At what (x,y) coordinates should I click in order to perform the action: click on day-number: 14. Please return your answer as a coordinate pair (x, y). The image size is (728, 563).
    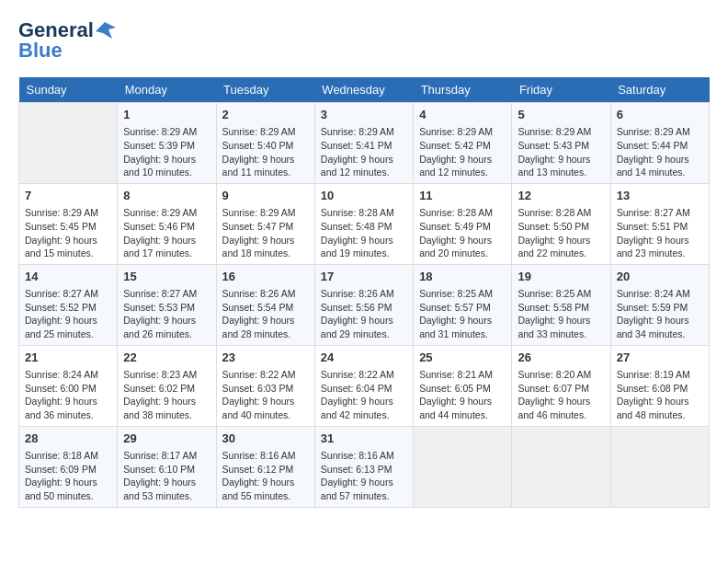
    Looking at the image, I should click on (68, 277).